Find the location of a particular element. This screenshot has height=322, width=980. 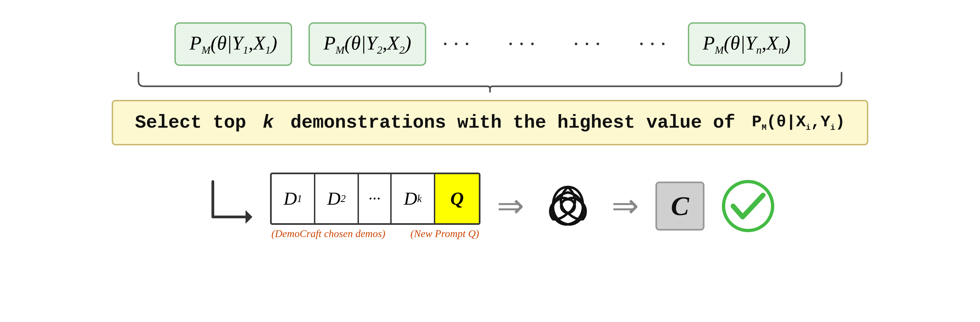

brace-connector is located at coordinates (490, 82).